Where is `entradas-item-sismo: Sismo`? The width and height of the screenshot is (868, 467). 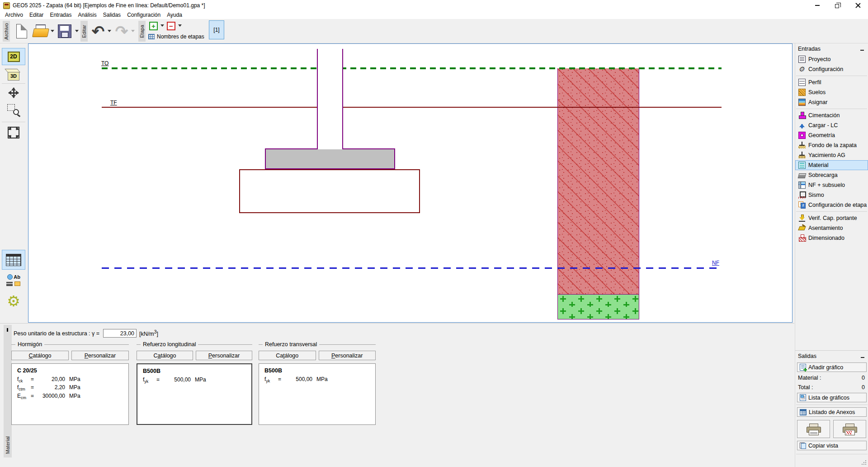
entradas-item-sismo: Sismo is located at coordinates (832, 195).